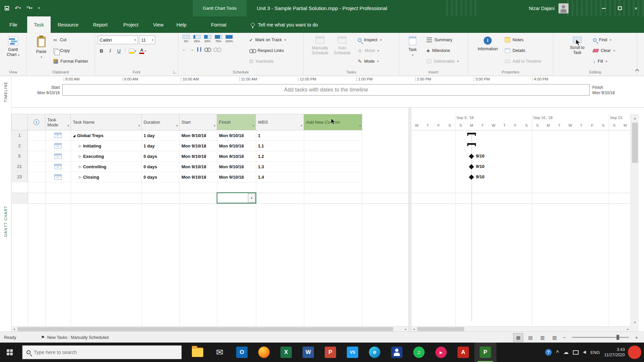 The image size is (644, 362). I want to click on inactivate-button: ∅Inactivate, so click(268, 61).